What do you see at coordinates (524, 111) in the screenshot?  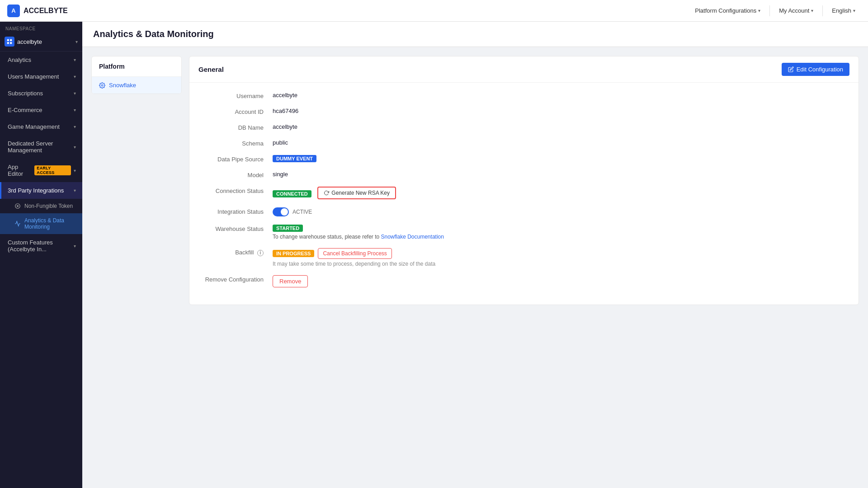 I see `form-row-account-id: Account ID hca67496` at bounding box center [524, 111].